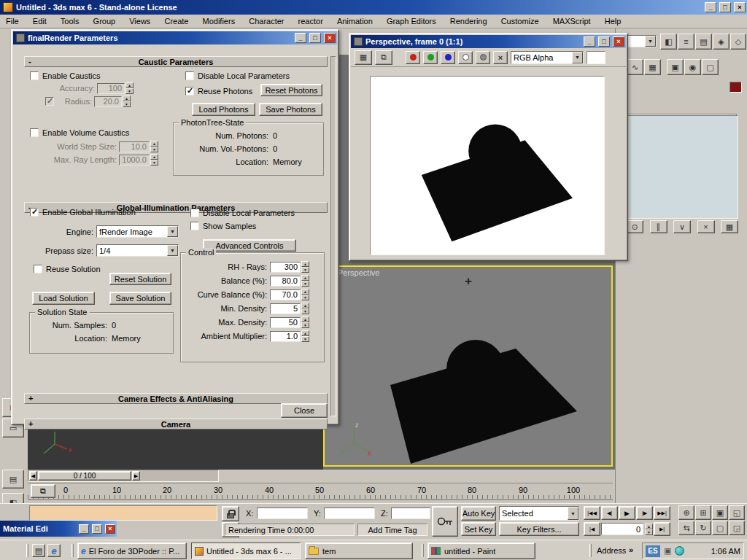 This screenshot has height=560, width=747. Describe the element at coordinates (97, 529) in the screenshot. I see `material-maximize-button: □` at that location.